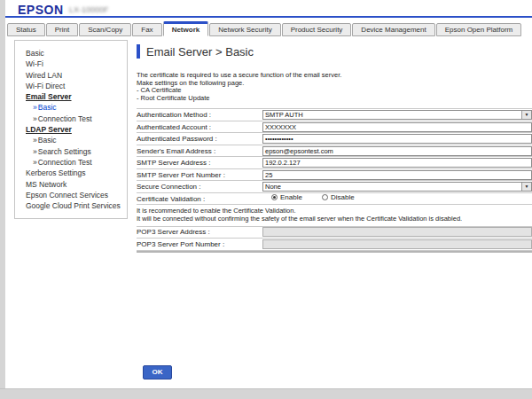  I want to click on form-row-authenticated-password: Authenticated Password :••••••••••••, so click(334, 139).